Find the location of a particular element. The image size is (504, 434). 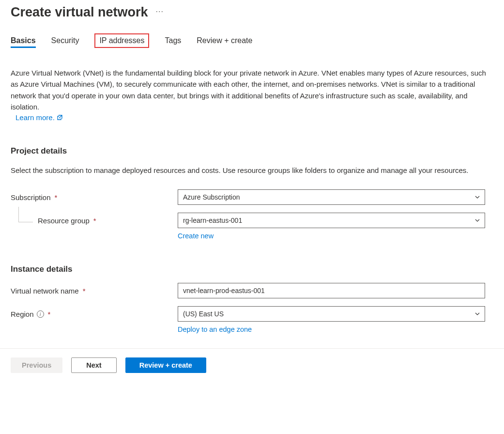

tree-connector-icon is located at coordinates (26, 215).